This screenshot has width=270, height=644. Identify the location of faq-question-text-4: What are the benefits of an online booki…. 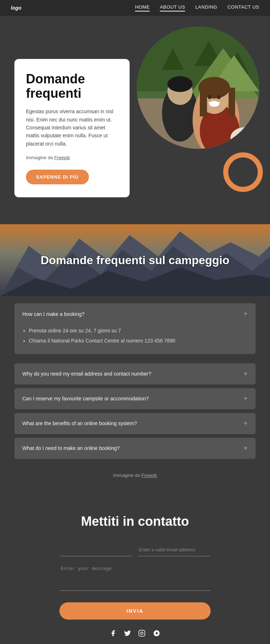
(80, 423).